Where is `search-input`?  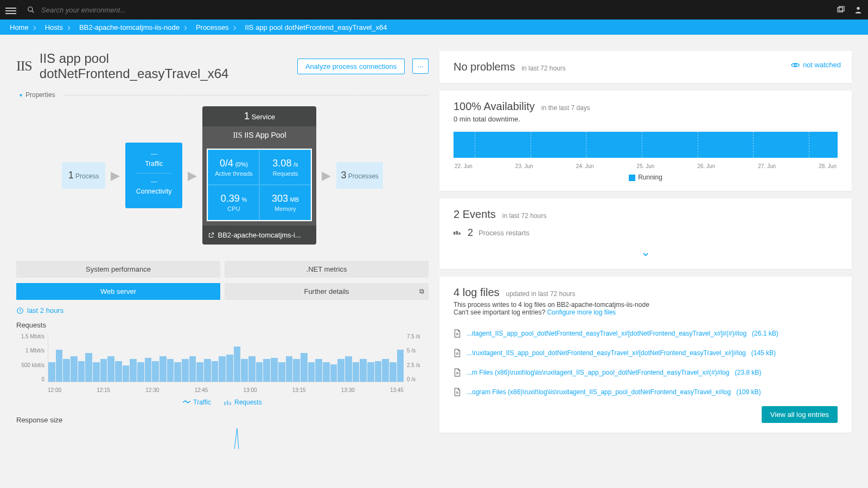
search-input is located at coordinates (150, 10).